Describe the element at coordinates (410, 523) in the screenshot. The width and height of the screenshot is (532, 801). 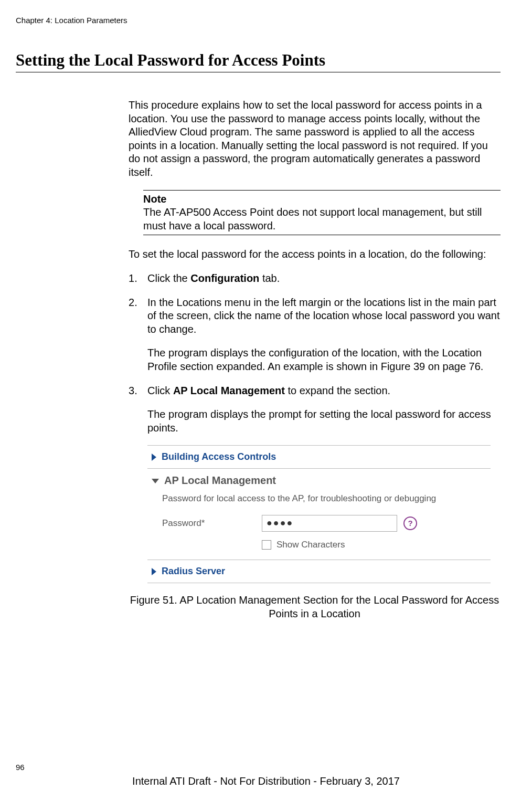
I see `help-icon: ?` at that location.